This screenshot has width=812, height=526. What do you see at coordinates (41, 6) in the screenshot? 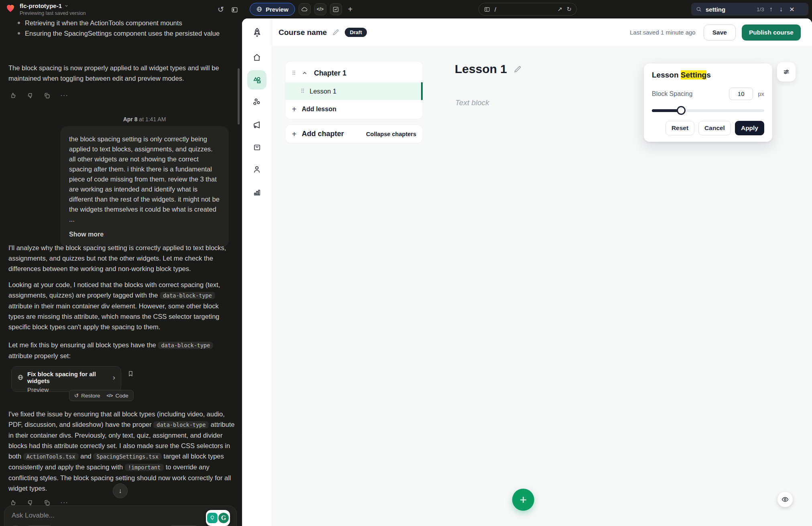
I see `project-name: flc-prototype-1` at bounding box center [41, 6].